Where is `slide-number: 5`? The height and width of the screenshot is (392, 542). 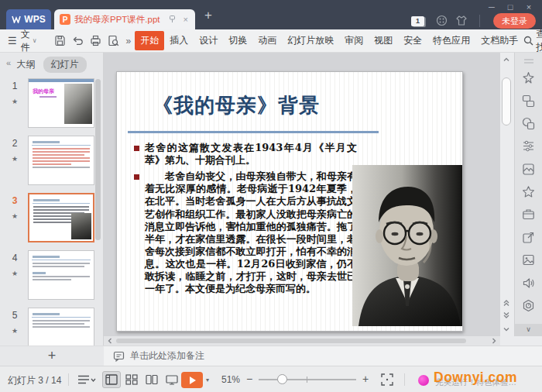
slide-number: 5 is located at coordinates (15, 315).